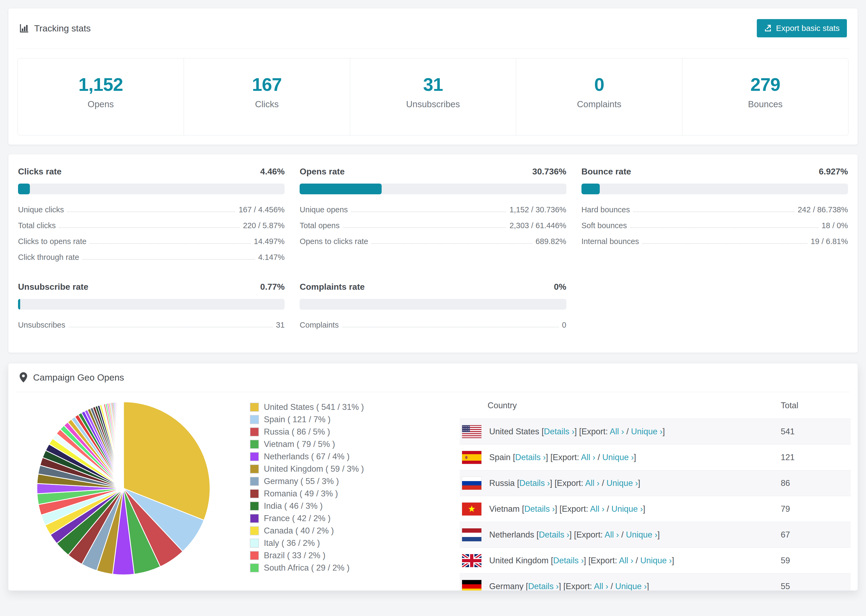 Image resolution: width=866 pixels, height=616 pixels. I want to click on opens-rate-value: 30.736%, so click(550, 171).